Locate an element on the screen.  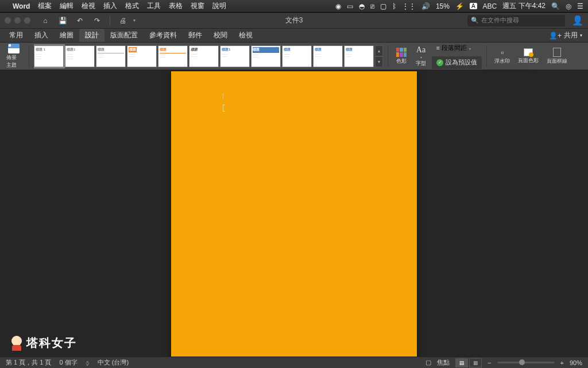
control-center-icon: ☰ is located at coordinates (580, 6).